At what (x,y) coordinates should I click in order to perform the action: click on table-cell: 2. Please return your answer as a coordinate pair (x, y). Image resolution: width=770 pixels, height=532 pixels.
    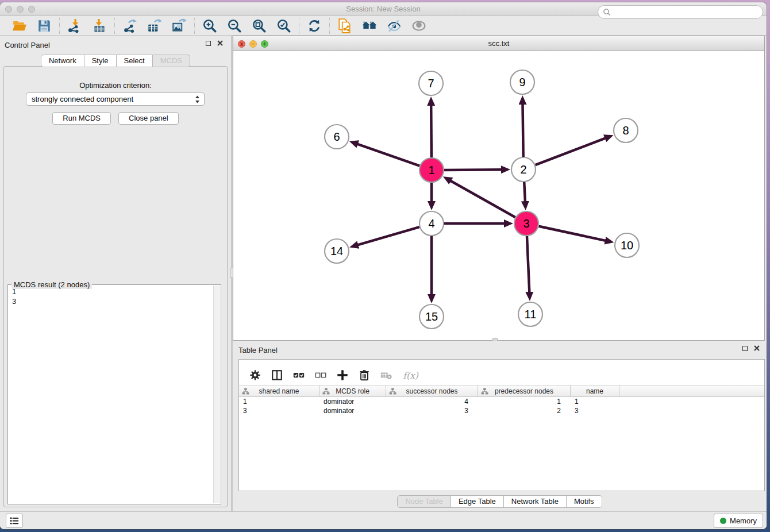
    Looking at the image, I should click on (524, 411).